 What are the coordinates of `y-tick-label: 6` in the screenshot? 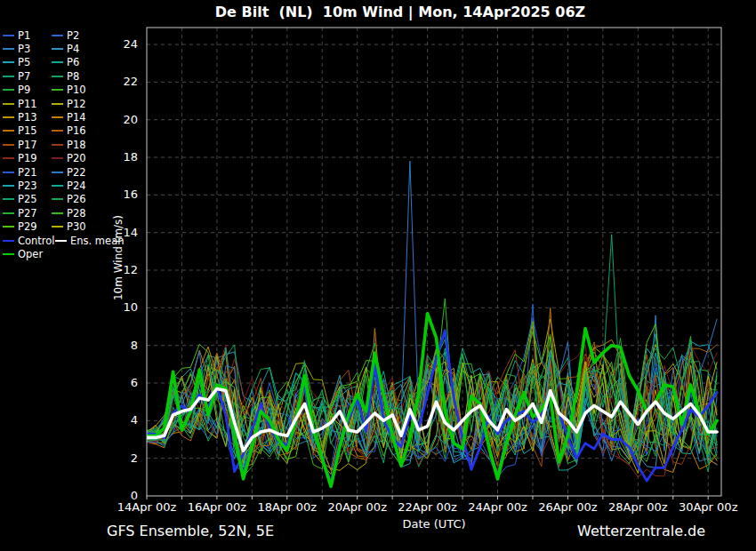 It's located at (125, 383).